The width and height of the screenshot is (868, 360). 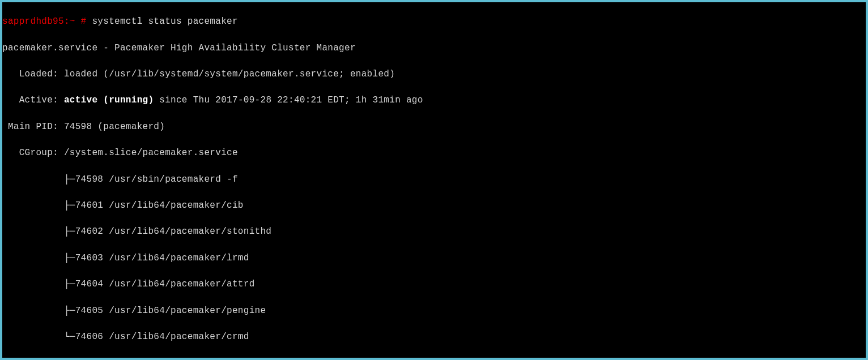 I want to click on cgroup-item: ├─74601 /usr/lib64/pacemaker/cib, so click(x=434, y=206).